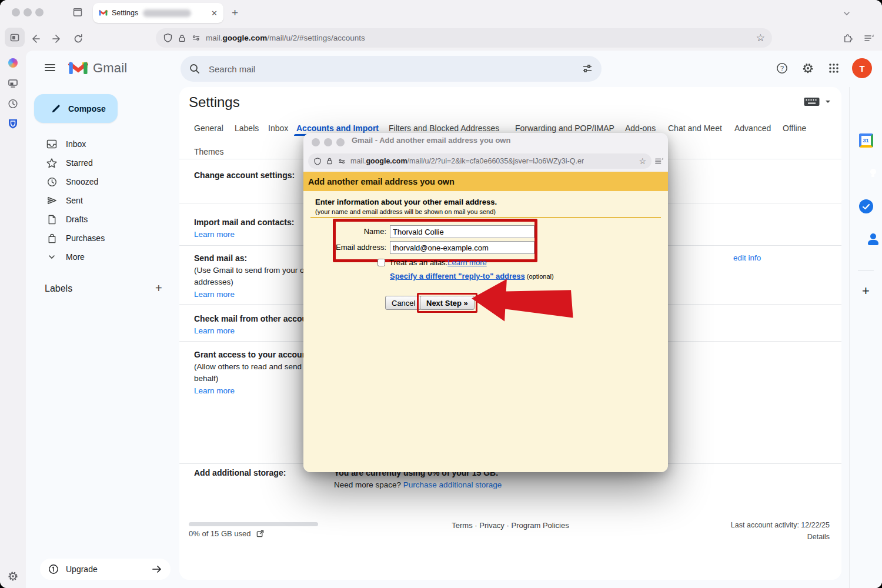 The image size is (882, 588). What do you see at coordinates (328, 142) in the screenshot?
I see `dialog-minimize-button` at bounding box center [328, 142].